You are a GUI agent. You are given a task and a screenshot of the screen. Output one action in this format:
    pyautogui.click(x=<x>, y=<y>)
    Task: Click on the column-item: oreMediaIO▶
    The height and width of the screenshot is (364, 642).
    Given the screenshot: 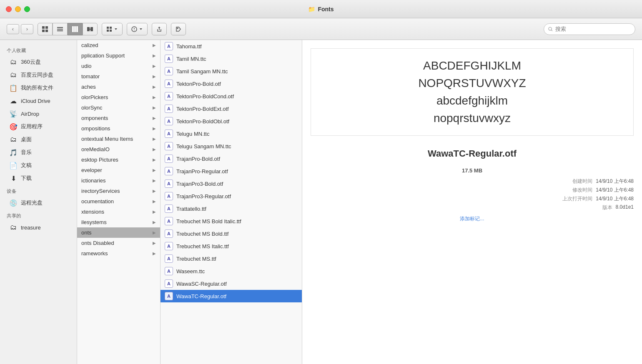 What is the action you would take?
    pyautogui.click(x=118, y=149)
    